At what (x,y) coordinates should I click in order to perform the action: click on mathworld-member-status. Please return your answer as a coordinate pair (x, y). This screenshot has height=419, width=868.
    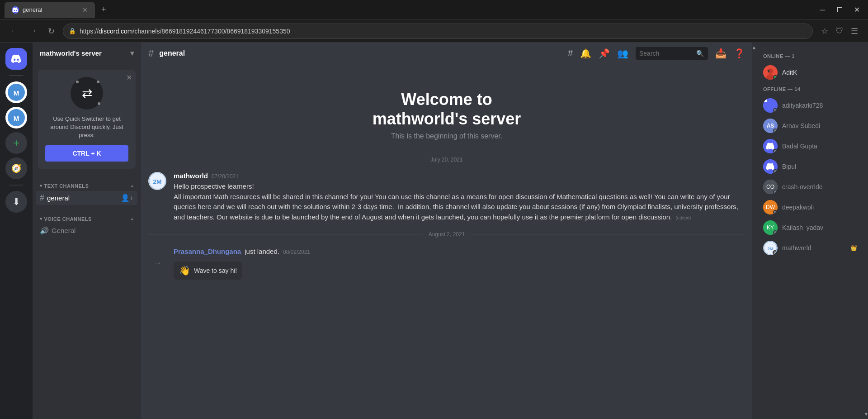
    Looking at the image, I should click on (775, 252).